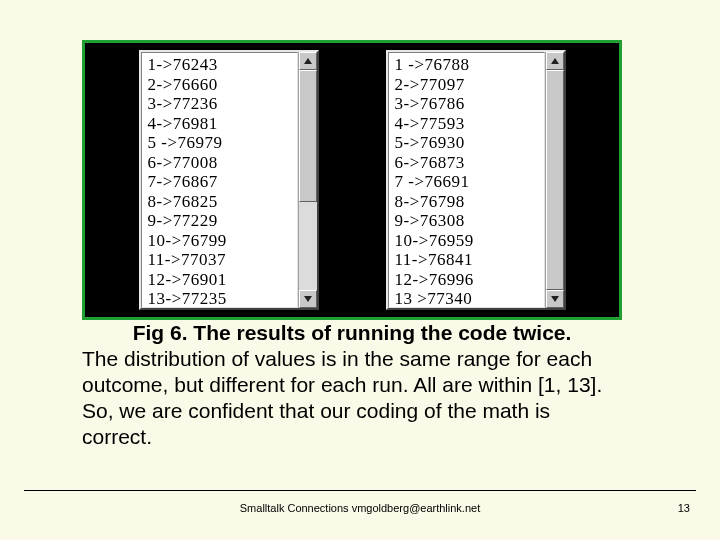  Describe the element at coordinates (220, 163) in the screenshot. I see `list-item: 6->77008` at that location.